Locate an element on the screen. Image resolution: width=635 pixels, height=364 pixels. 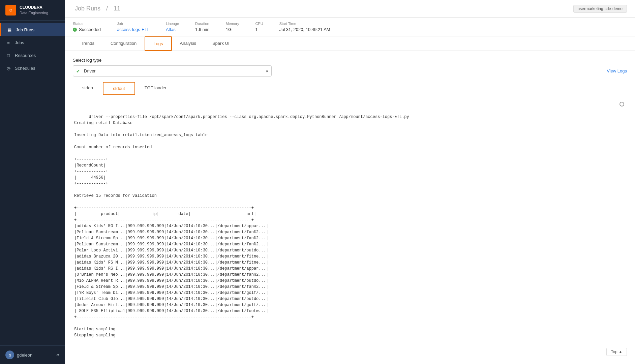
status-value: Succeeded is located at coordinates (90, 30).